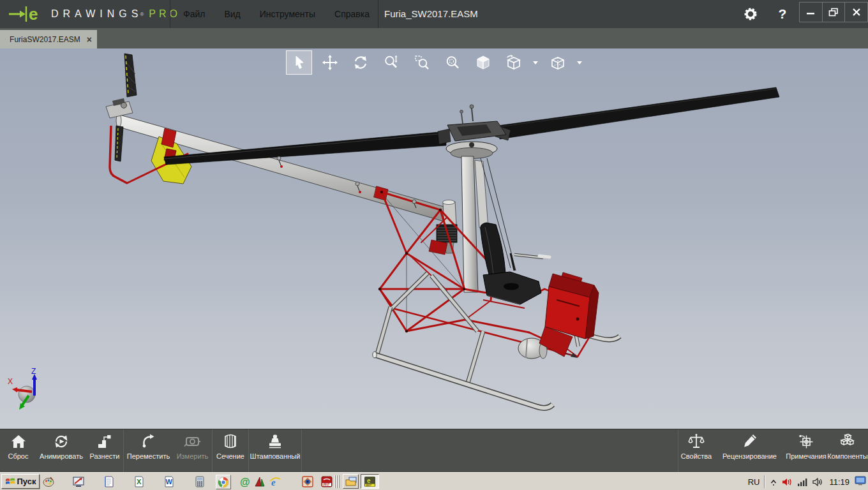 The width and height of the screenshot is (868, 490). I want to click on internet-explorer-icon: e, so click(275, 482).